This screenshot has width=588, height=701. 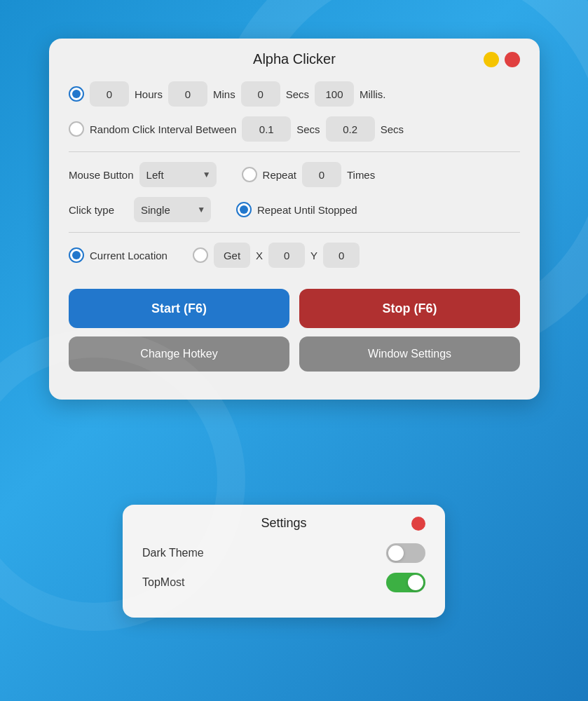 What do you see at coordinates (406, 583) in the screenshot?
I see `topmost-toggle` at bounding box center [406, 583].